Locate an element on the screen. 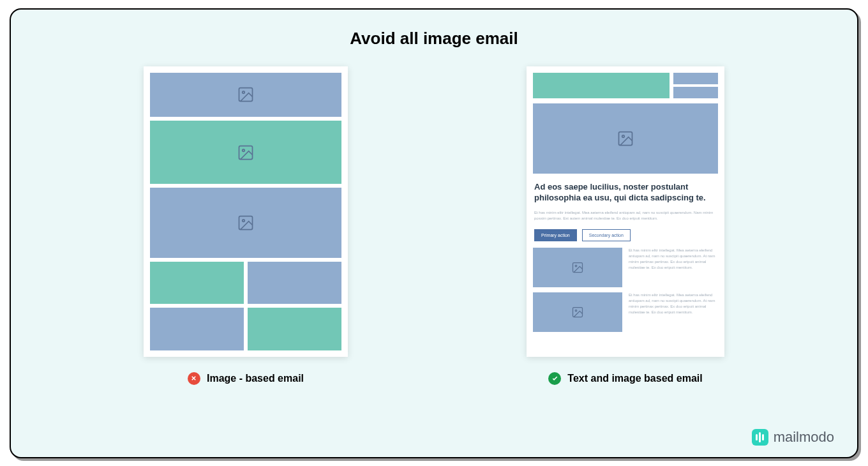  header-block is located at coordinates (601, 86).